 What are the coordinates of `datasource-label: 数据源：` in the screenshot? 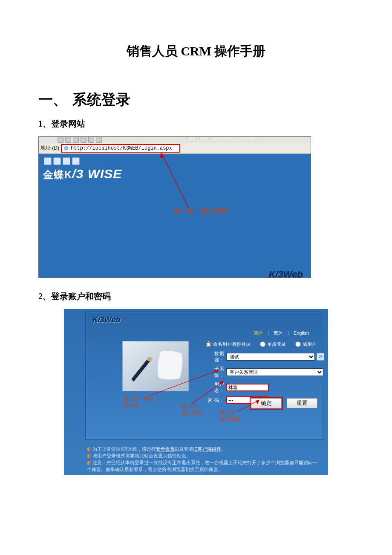 It's located at (216, 357).